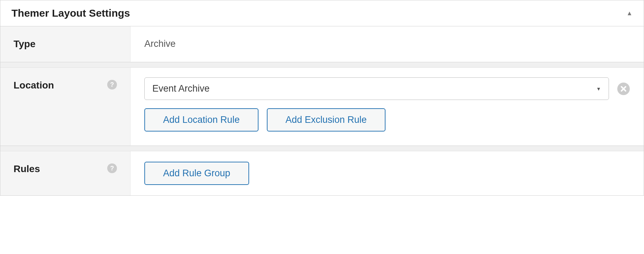 The image size is (644, 254). Describe the element at coordinates (24, 44) in the screenshot. I see `type-label: Type` at that location.